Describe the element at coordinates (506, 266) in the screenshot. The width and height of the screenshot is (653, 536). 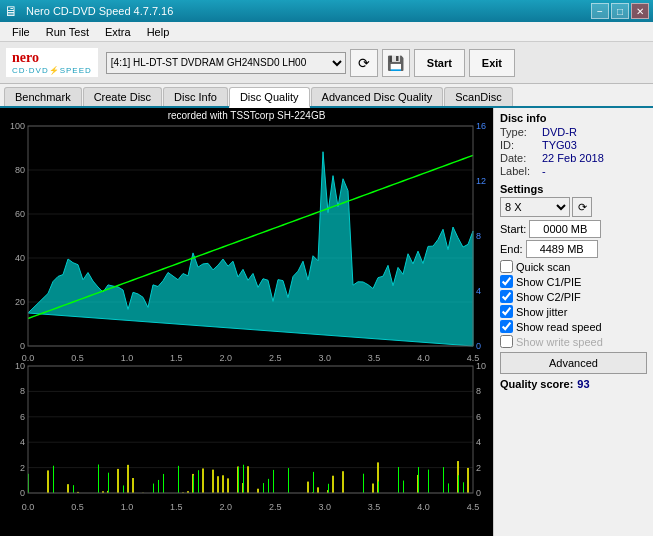
I see `quick-scan-checkbox` at that location.